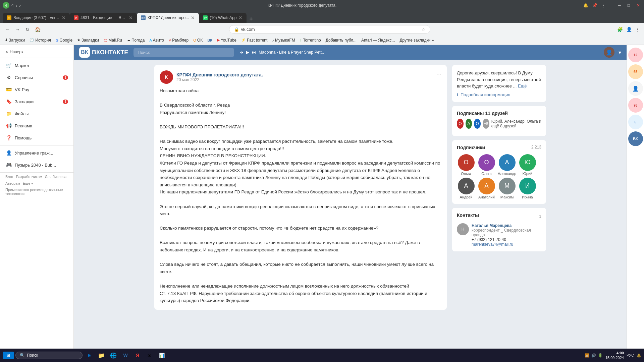 Image resolution: width=644 pixels, height=362 pixels. What do you see at coordinates (29, 177) in the screenshot?
I see `footer-link-dev: Разработчикам` at bounding box center [29, 177].